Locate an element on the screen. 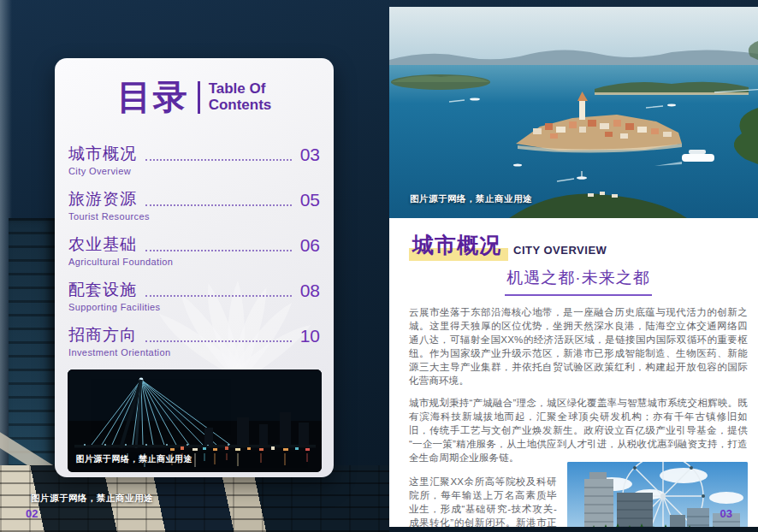 Image resolution: width=758 pixels, height=532 pixels. toc-item-tourist-resources: 旅游资源 05 Tourist Resources is located at coordinates (194, 205).